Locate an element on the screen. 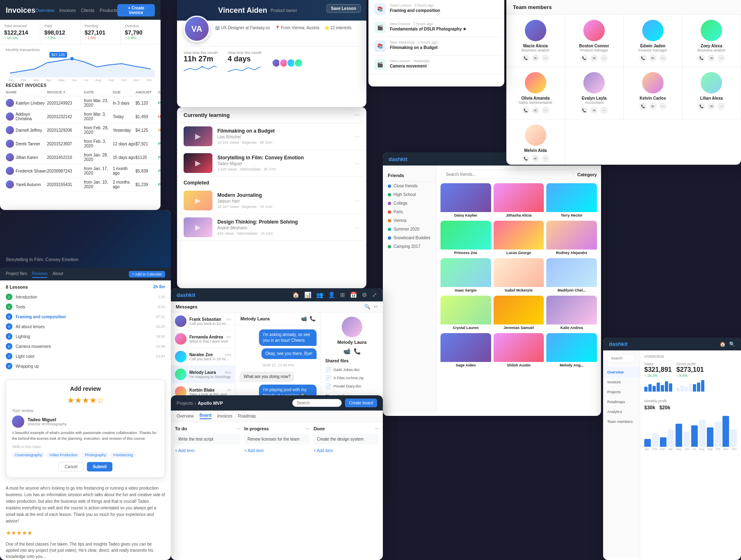  friend-card: Crystal Lauren is located at coordinates (466, 313).